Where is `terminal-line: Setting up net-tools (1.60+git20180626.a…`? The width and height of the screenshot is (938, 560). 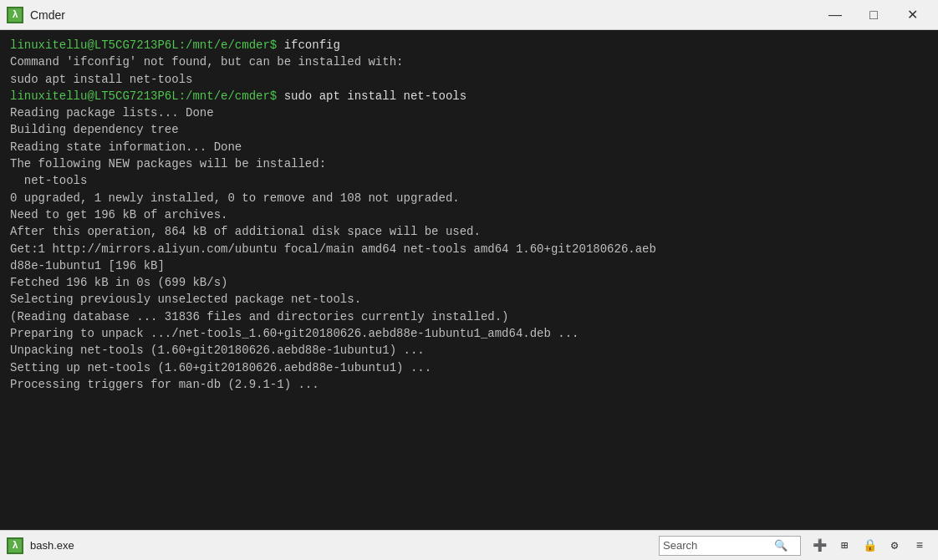 terminal-line: Setting up net-tools (1.60+git20180626.a… is located at coordinates (469, 368).